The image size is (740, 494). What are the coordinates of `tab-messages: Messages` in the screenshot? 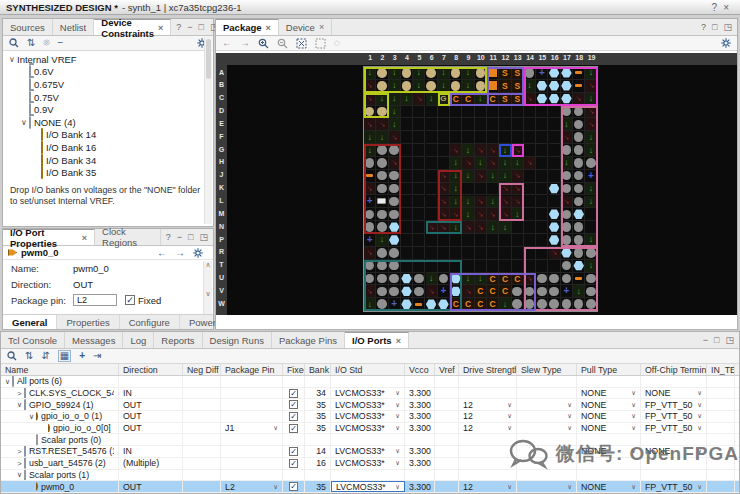 It's located at (94, 340).